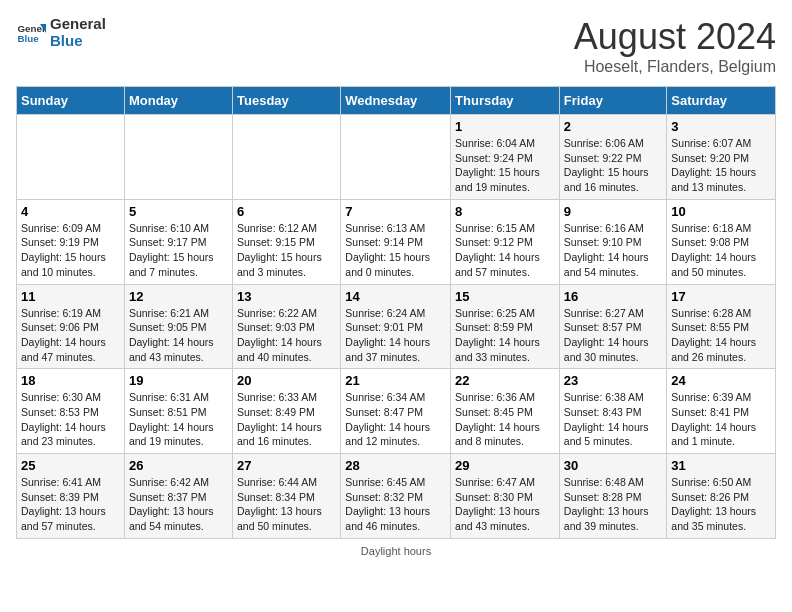 The image size is (792, 612). Describe the element at coordinates (614, 126) in the screenshot. I see `day-number: 2` at that location.